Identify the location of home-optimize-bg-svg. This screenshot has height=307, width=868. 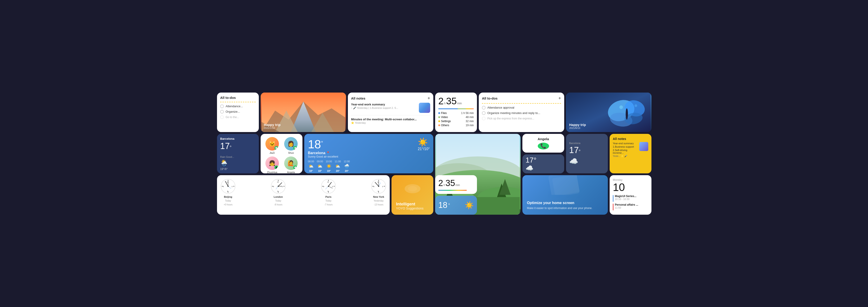
(565, 185).